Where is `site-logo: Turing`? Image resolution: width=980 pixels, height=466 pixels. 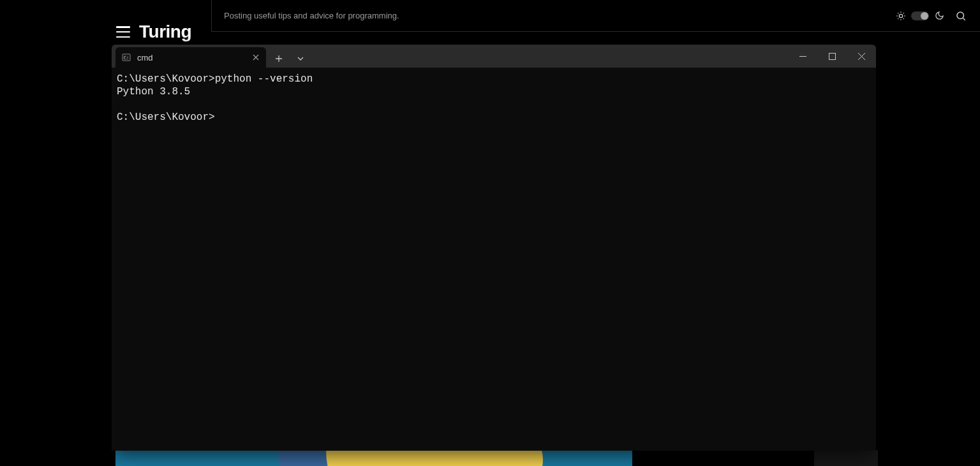
site-logo: Turing is located at coordinates (165, 32).